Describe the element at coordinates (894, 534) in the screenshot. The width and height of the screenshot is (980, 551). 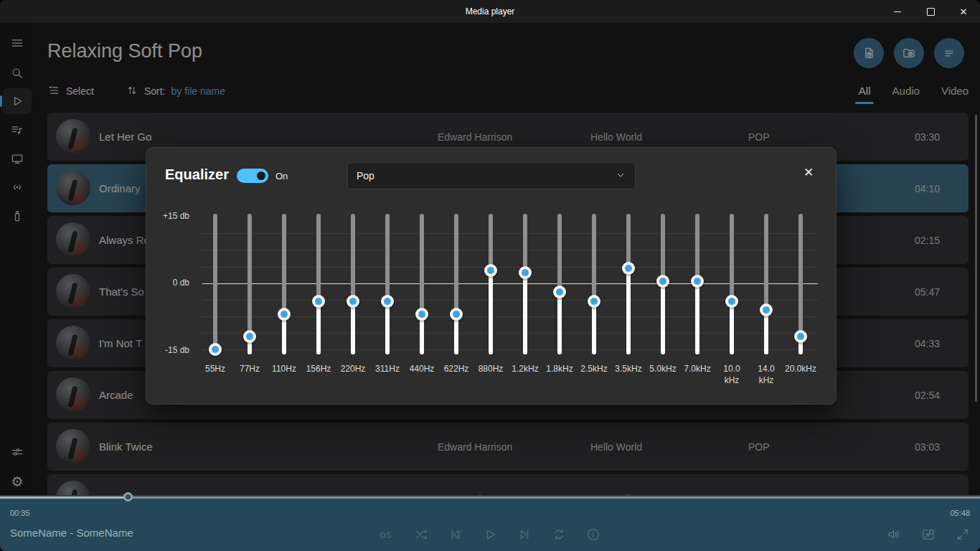
I see `volume-button` at that location.